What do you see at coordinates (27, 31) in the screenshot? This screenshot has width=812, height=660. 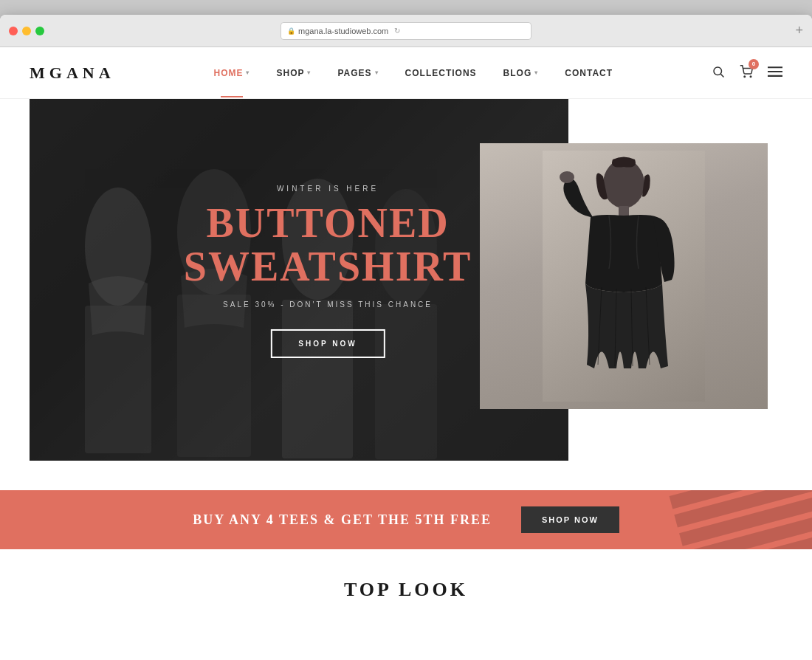 I see `browser-dots` at bounding box center [27, 31].